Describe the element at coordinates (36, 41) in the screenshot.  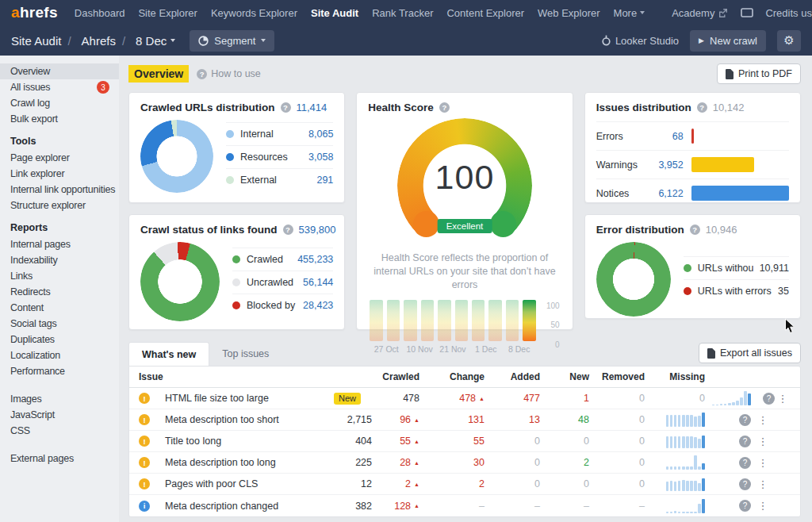
I see `breadcrumb-item: Site Audit` at that location.